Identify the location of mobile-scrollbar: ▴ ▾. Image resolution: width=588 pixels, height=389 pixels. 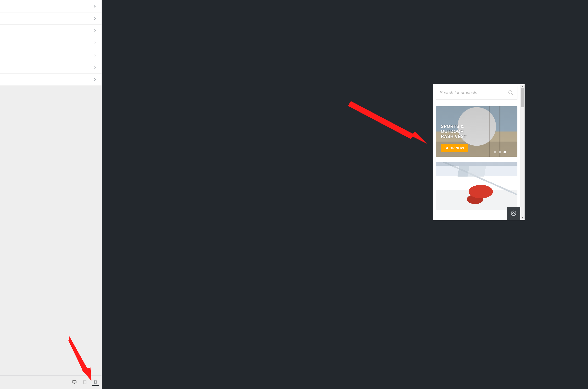
(522, 152).